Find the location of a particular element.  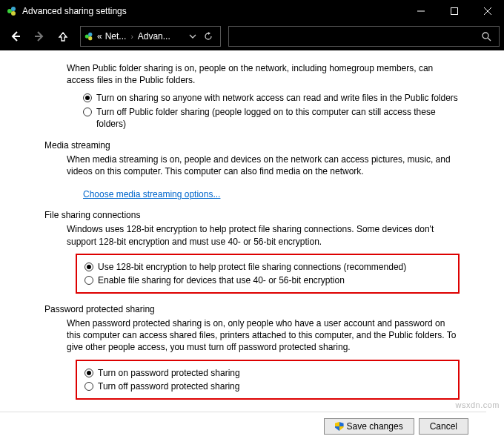

title-bar: Advanced sharing settings is located at coordinates (252, 11).